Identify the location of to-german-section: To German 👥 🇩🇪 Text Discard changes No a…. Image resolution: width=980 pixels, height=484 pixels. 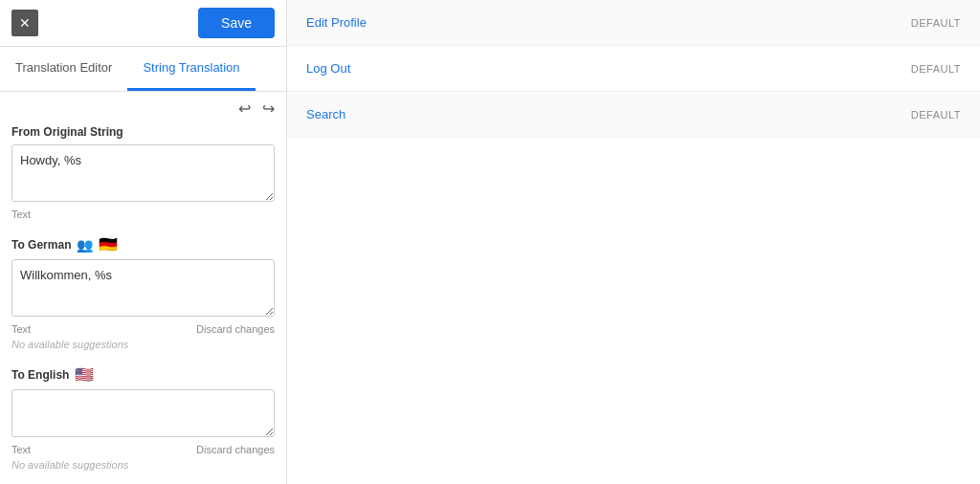
(144, 293).